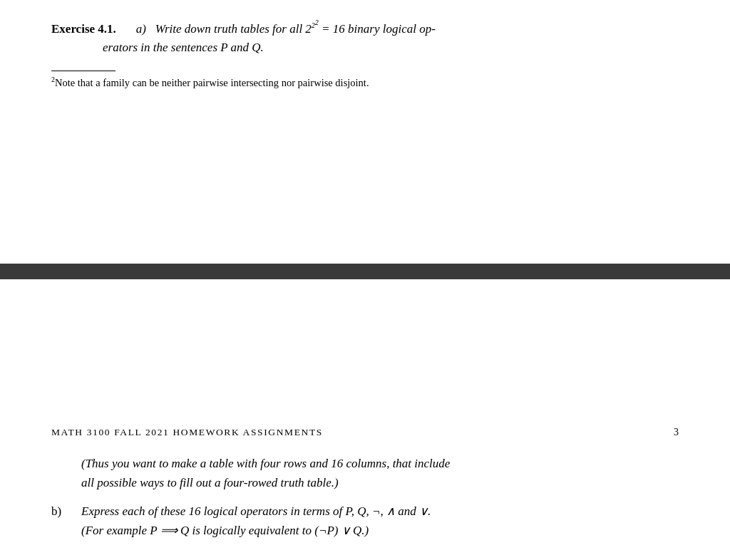 Image resolution: width=730 pixels, height=560 pixels. I want to click on part-b-content: Express each of these 16 logical operato…, so click(256, 521).